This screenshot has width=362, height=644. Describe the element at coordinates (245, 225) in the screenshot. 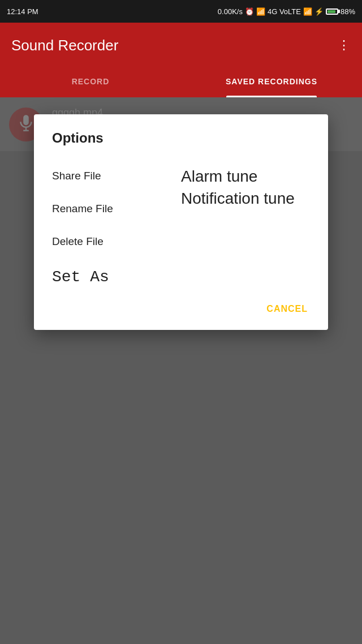

I see `dialog-right-column: Alarm tune Notification tune` at that location.